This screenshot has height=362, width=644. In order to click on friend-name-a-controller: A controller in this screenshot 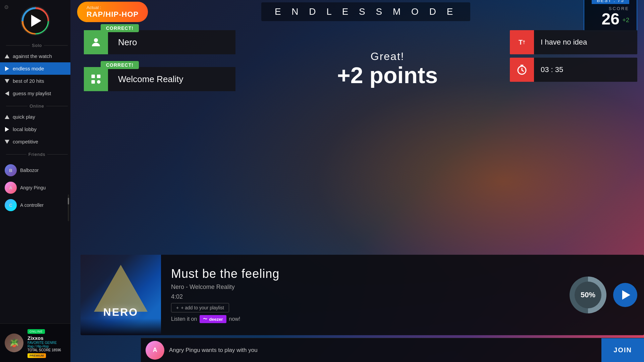, I will do `click(32, 205)`.